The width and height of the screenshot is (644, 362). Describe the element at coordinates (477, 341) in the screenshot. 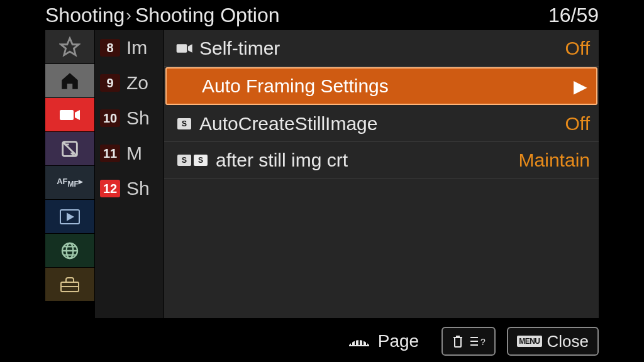

I see `list-help-icon: ?` at that location.